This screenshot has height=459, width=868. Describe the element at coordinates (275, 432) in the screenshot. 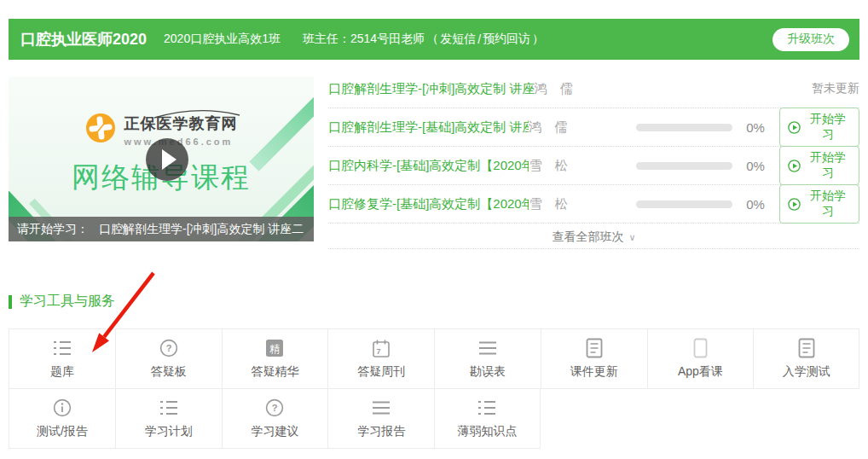

I see `tool-label: 学习建议` at that location.